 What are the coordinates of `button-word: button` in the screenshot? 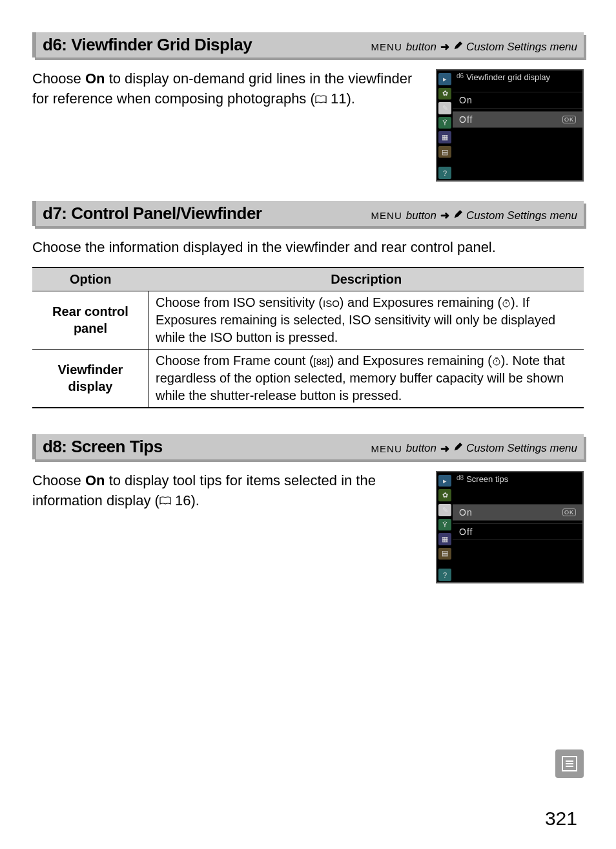 It's located at (421, 47).